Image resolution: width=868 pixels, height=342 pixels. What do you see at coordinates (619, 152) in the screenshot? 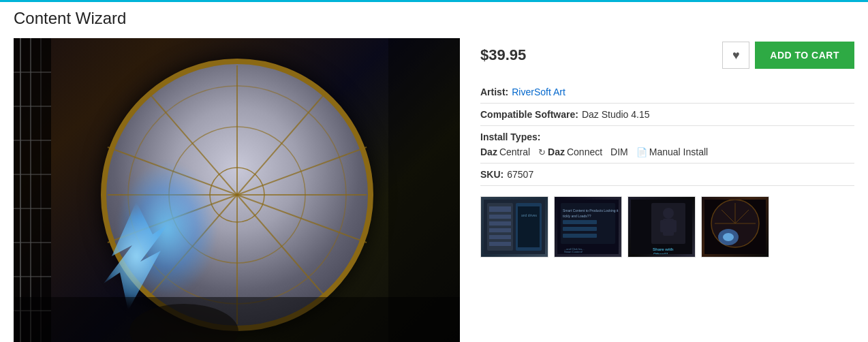
I see `install-dim: DIM` at bounding box center [619, 152].